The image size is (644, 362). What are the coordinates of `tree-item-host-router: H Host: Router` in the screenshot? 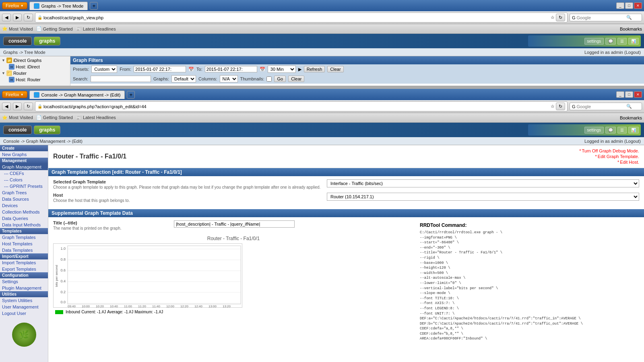 It's located at (35, 80).